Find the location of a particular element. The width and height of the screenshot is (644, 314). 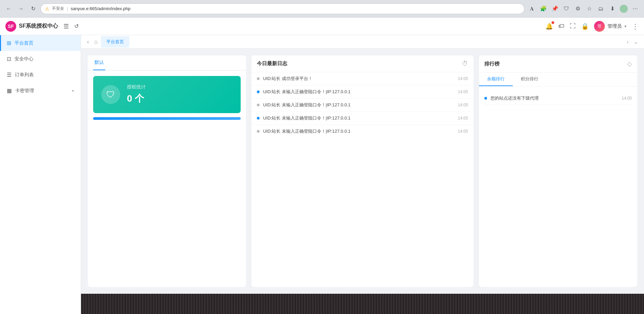

log-panel-title: 今日最新日志 is located at coordinates (272, 63).